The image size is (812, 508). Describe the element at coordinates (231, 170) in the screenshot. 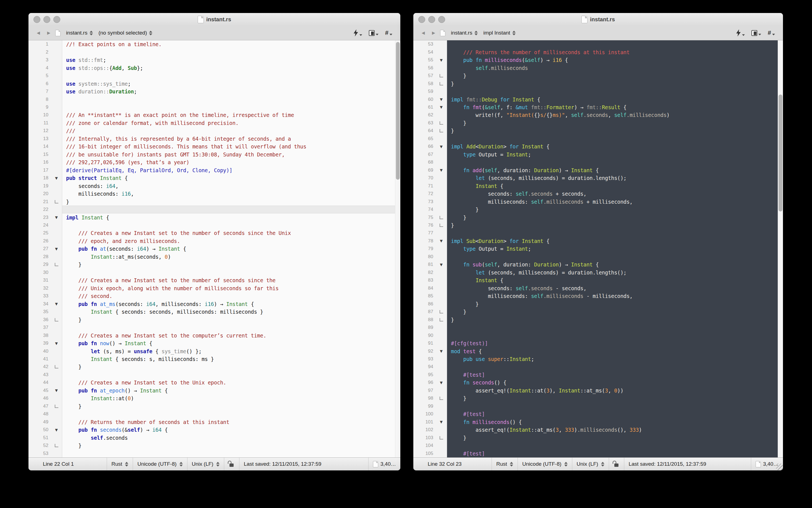

I see `line-text: #[derive(PartialEq, Eq, PartialOrd, Ord,…` at that location.